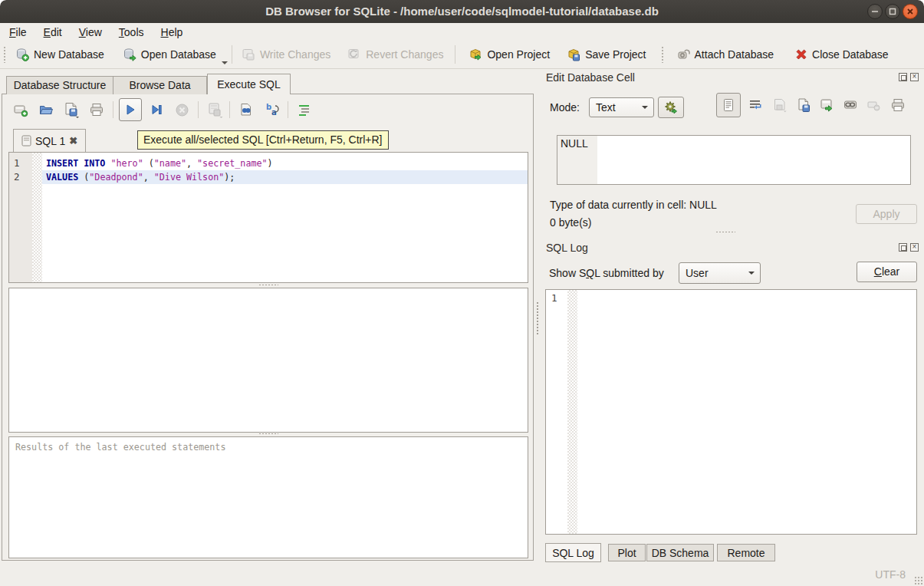 The width and height of the screenshot is (924, 586). I want to click on main-toolbar: New Database Open Database Write Changes…, so click(462, 55).